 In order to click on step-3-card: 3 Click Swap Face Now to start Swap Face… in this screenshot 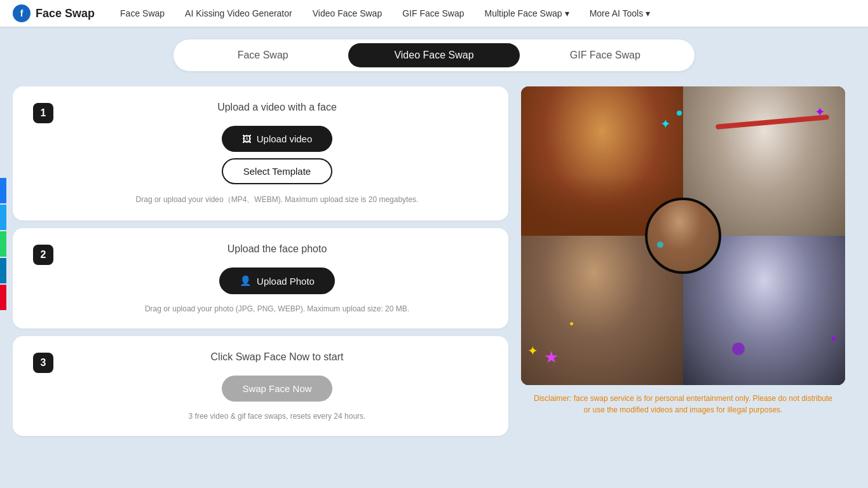, I will do `click(261, 386)`.